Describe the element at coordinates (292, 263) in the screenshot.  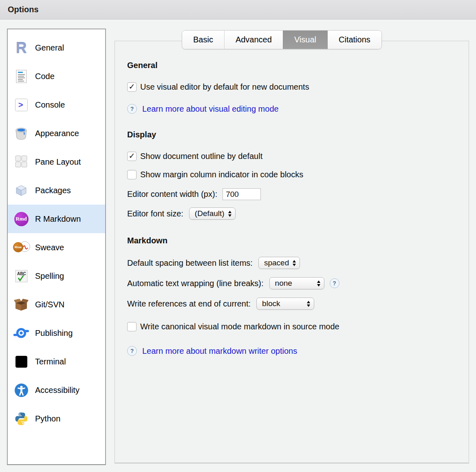
I see `list-spacing-row: Default spacing between list items: spac…` at that location.